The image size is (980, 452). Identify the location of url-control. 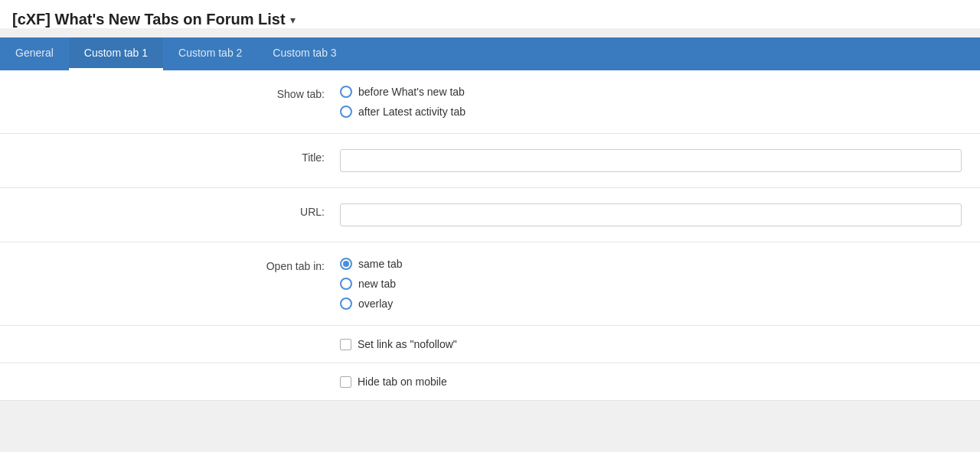
(651, 215).